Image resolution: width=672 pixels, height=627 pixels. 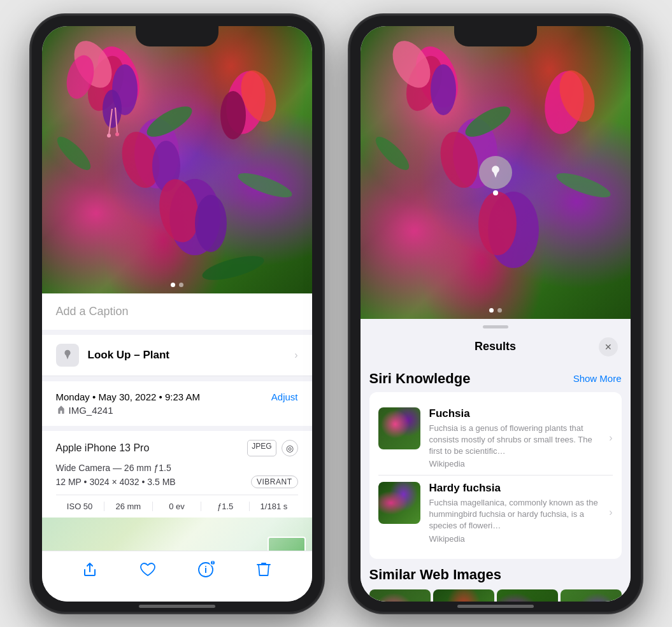 What do you see at coordinates (129, 355) in the screenshot?
I see `lookup-text: Look Up – Plant` at bounding box center [129, 355].